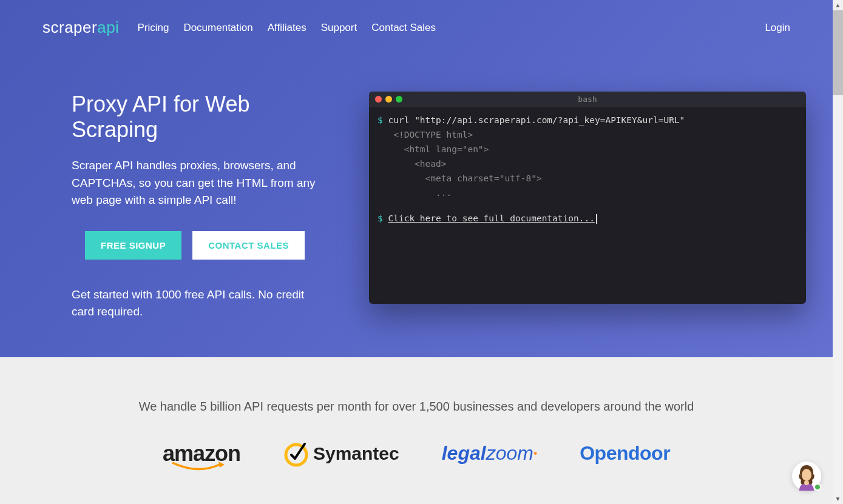 The width and height of the screenshot is (843, 504). I want to click on contact-sales-button: CONTACT SALES, so click(249, 245).